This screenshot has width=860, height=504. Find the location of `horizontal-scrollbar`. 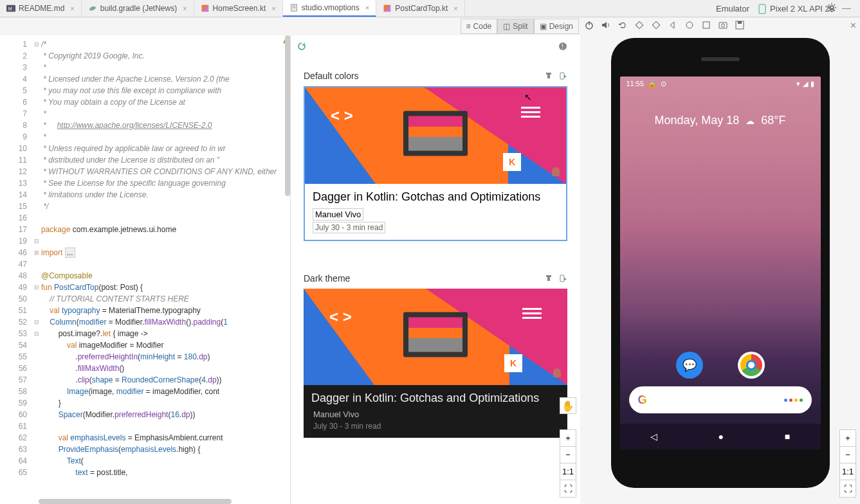

horizontal-scrollbar is located at coordinates (135, 501).